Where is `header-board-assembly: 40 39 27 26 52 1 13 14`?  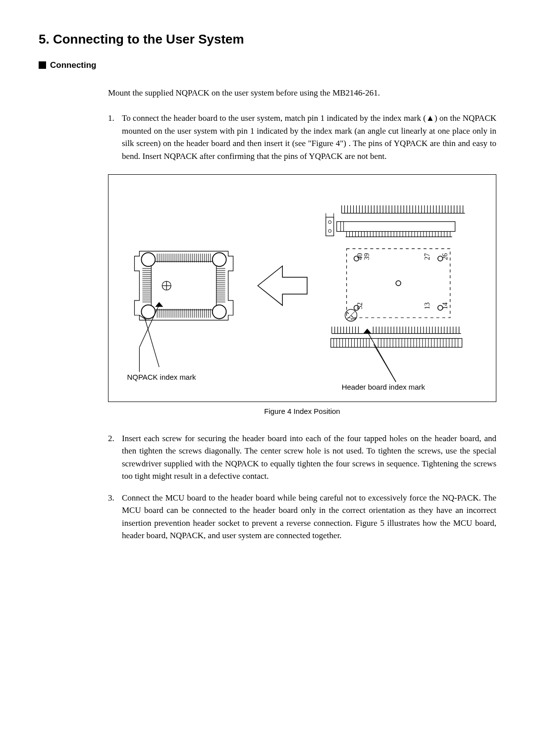 header-board-assembly: 40 39 27 26 52 1 13 14 is located at coordinates (395, 276).